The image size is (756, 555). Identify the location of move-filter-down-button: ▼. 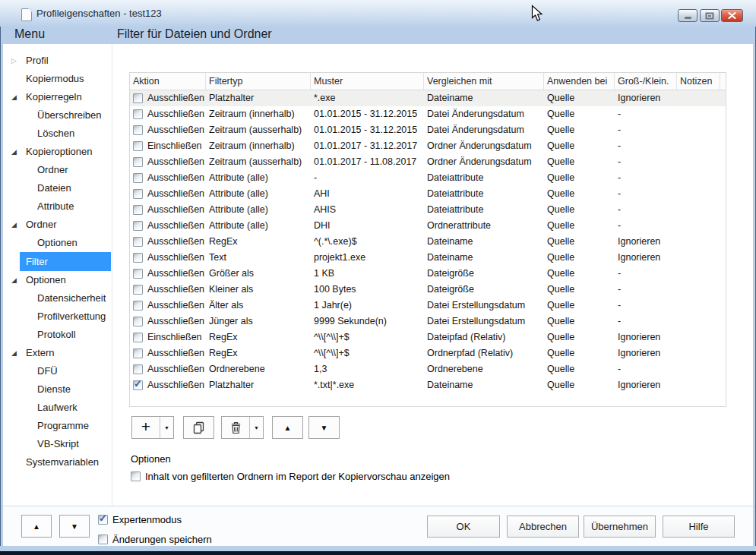
(324, 427).